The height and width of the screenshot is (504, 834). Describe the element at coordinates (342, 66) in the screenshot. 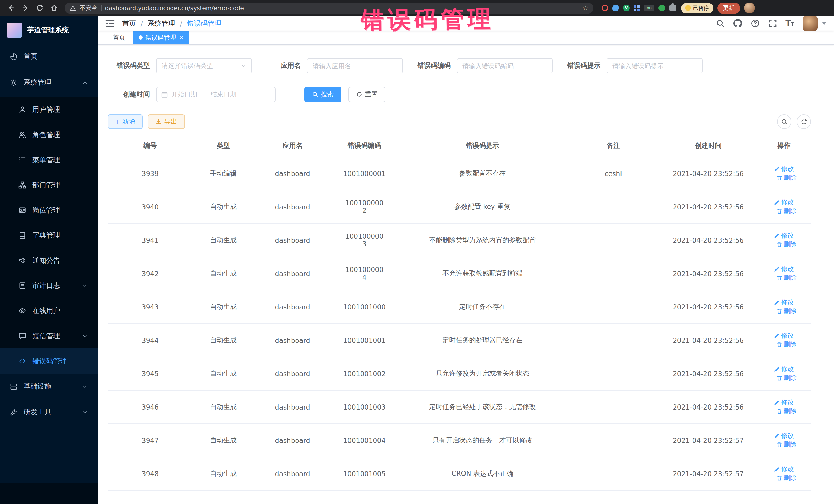

I see `filter-app-name: 应用名` at that location.